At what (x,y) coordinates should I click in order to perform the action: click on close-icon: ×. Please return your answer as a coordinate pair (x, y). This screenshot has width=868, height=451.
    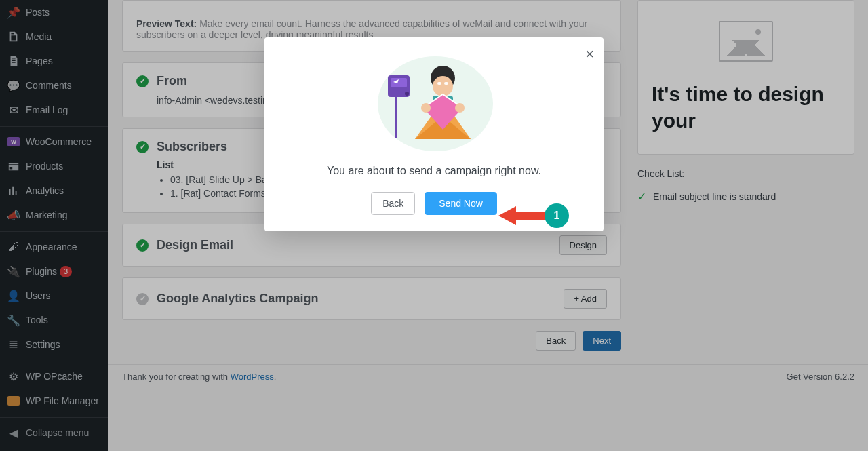
    Looking at the image, I should click on (590, 54).